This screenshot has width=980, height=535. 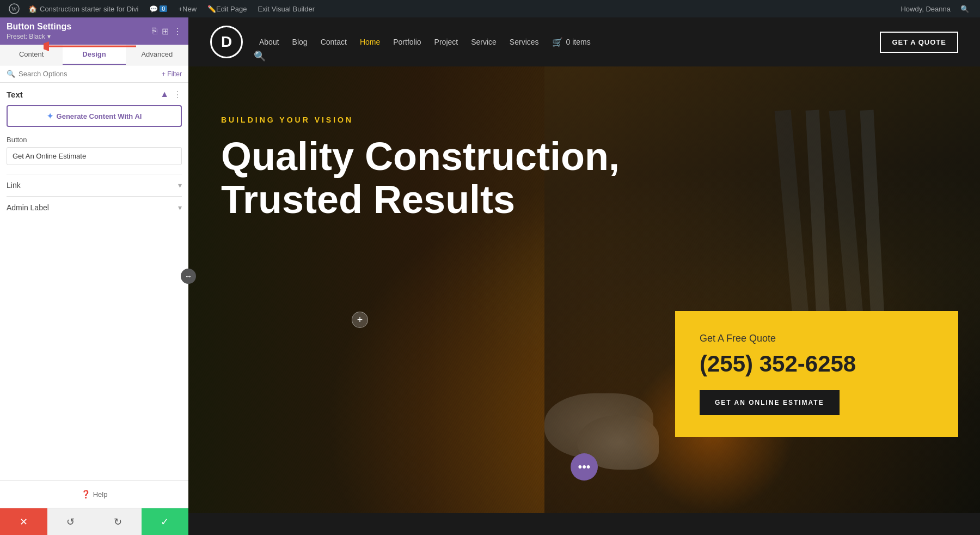 What do you see at coordinates (177, 32) in the screenshot?
I see `more-options-icon: ⋮` at bounding box center [177, 32].